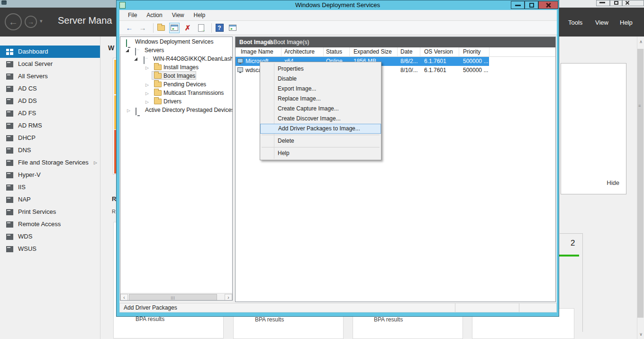  What do you see at coordinates (219, 28) in the screenshot?
I see `toolbar-help-button: ?` at bounding box center [219, 28].